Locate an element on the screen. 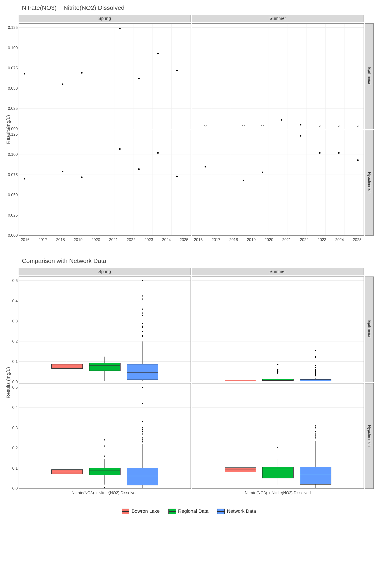 Image resolution: width=378 pixels, height=588 pixels. chart1-ylabel: Result (mg/L) is located at coordinates (11, 130).